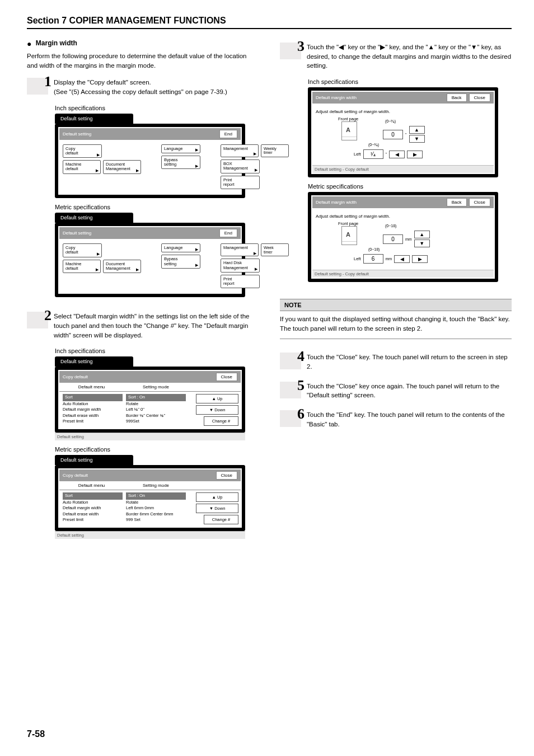 The image size is (534, 756). I want to click on value-list: Sort : On Rotate Left ¹⁄₂" 0" Border ¹⁄₂…, so click(154, 410).